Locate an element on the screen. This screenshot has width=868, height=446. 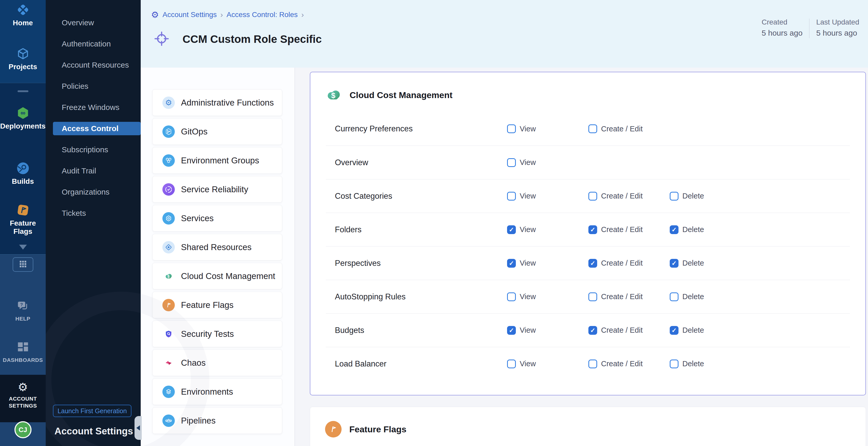
sidebar-item-subscriptions: Subscriptions is located at coordinates (93, 150).